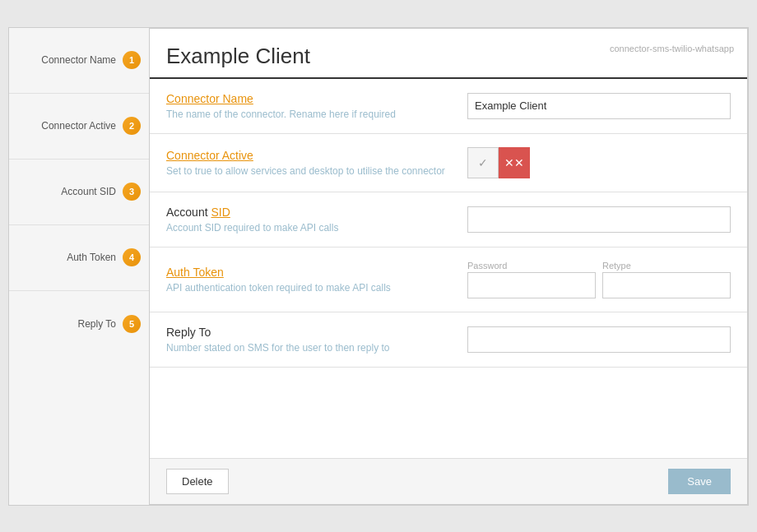 Image resolution: width=757 pixels, height=532 pixels. Describe the element at coordinates (448, 340) in the screenshot. I see `field-row-reply-to: Reply To Number stated on SMS for the us…` at that location.